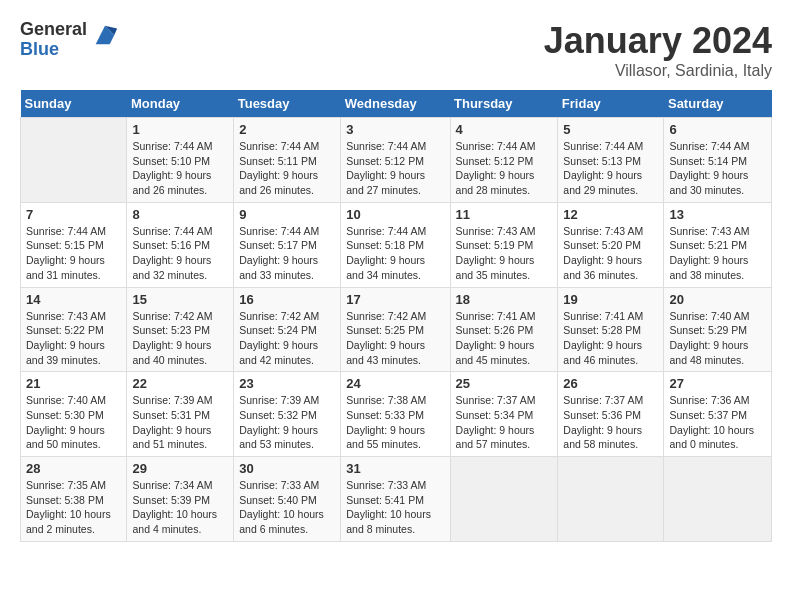 The image size is (792, 612). Describe the element at coordinates (396, 414) in the screenshot. I see `calendar-cell: 24Sunrise: 7:38 AM Sunset: 5:33 PM Dayli…` at that location.